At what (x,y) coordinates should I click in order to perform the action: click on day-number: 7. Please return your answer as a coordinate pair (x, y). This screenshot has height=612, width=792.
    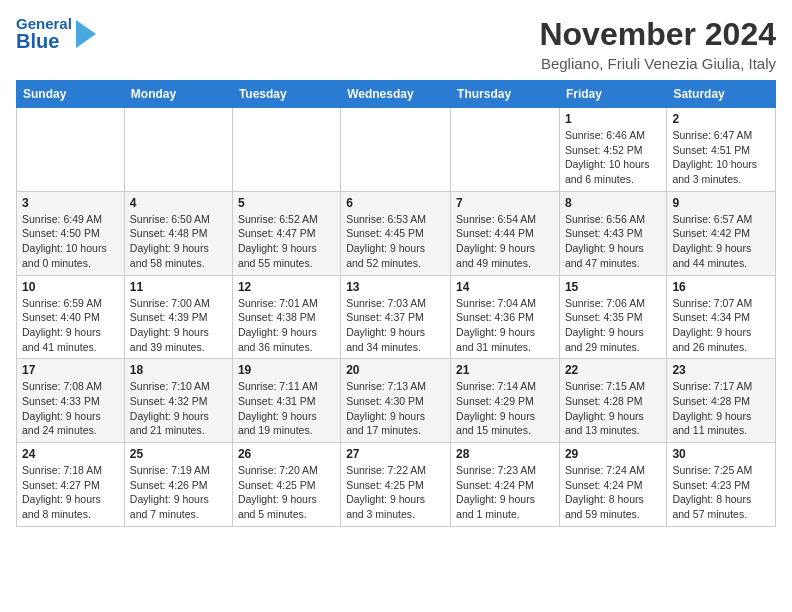
    Looking at the image, I should click on (505, 203).